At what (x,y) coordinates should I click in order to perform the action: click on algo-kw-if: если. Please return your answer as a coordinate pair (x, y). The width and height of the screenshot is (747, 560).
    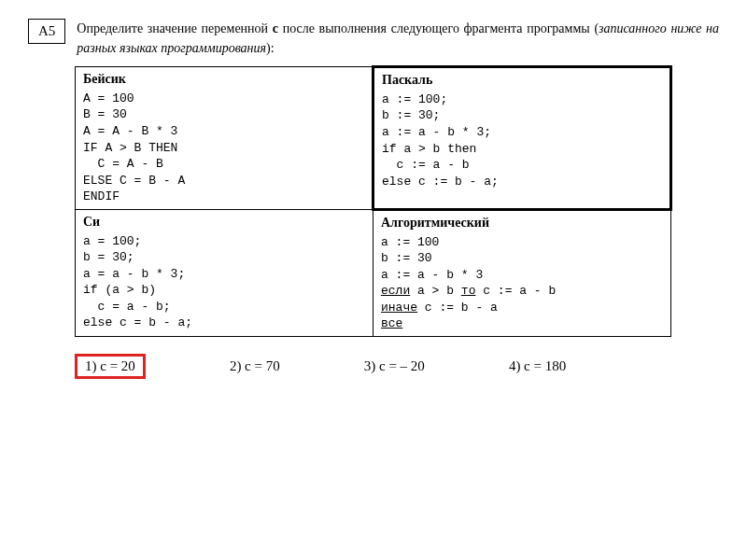
    Looking at the image, I should click on (396, 291).